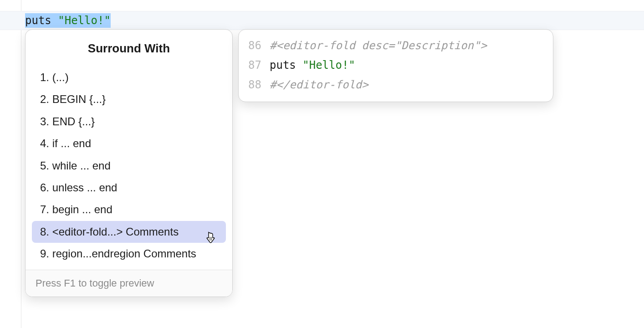 The image size is (644, 328). What do you see at coordinates (319, 85) in the screenshot?
I see `preview-comment: #</editor-fold>` at bounding box center [319, 85].